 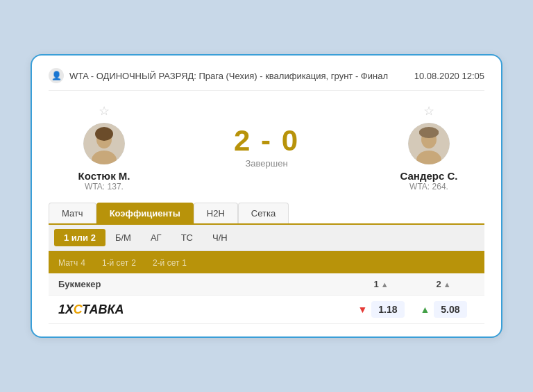 What do you see at coordinates (266, 164) in the screenshot?
I see `score-status: Завершен` at bounding box center [266, 164].